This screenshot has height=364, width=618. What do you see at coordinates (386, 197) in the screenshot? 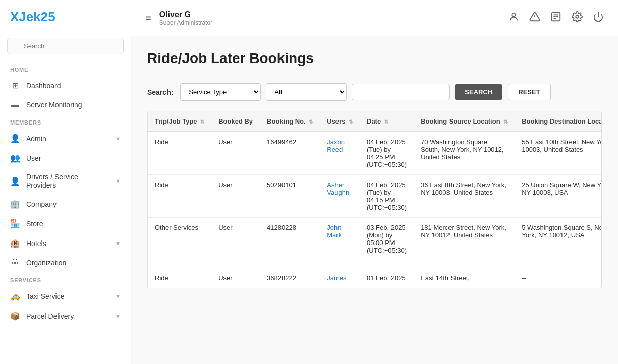
I see `cell-date: 04 Feb, 2025 (Tue) by 04:15 PM (UTC:+05:…` at bounding box center [386, 197].